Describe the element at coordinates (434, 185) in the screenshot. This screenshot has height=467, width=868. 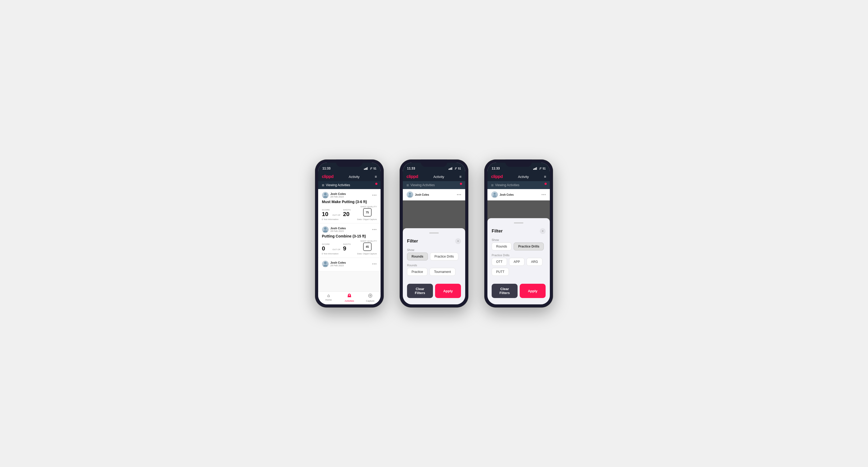
I see `blurred-bg-2: ⊞ Viewing Activities` at that location.